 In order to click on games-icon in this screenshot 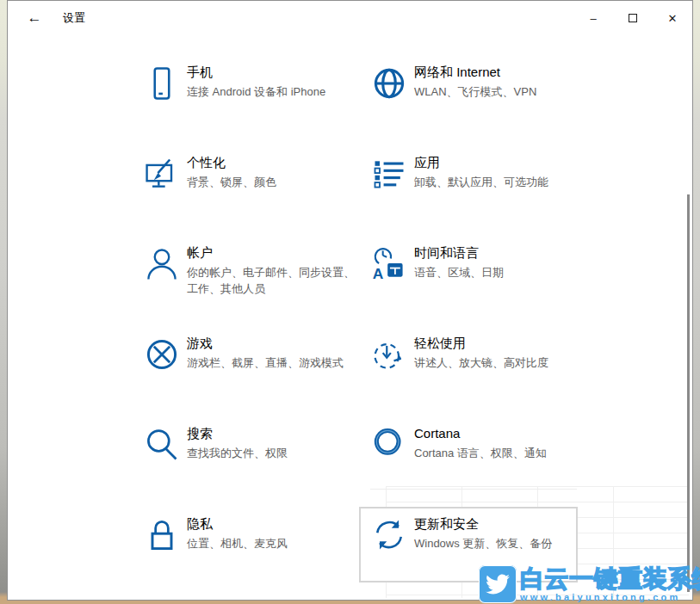, I will do `click(163, 355)`.